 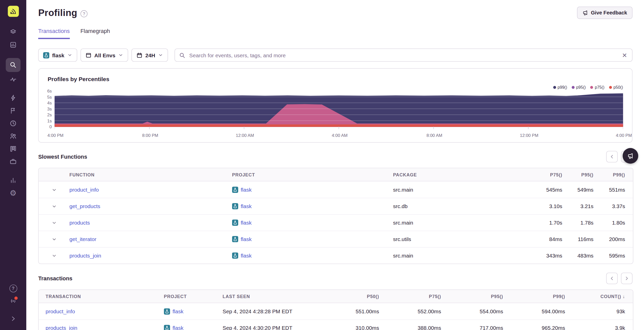 I want to click on function-link: get_products, so click(x=85, y=206).